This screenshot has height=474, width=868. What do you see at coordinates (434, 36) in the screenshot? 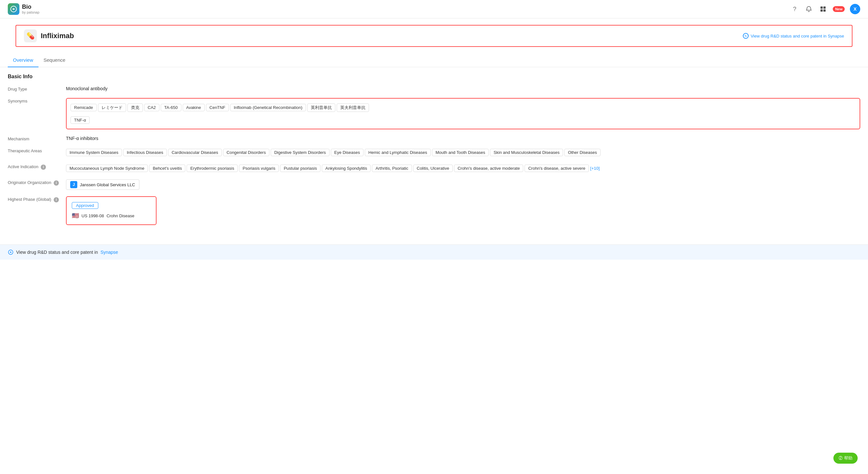
I see `drug-title-row: 💊 Infliximab ↻ View drug R&D status and …` at bounding box center [434, 36].